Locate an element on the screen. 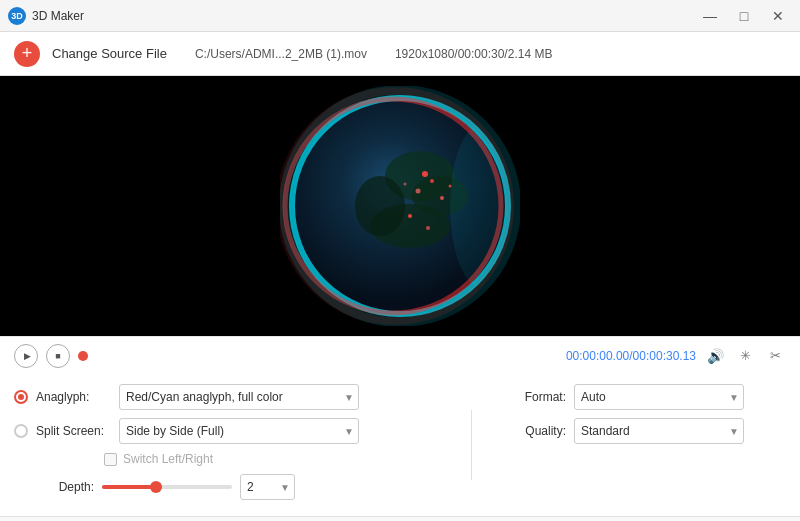 This screenshot has width=800, height=521. depth-row: Depth: 1 2 3 4 5 ▼ is located at coordinates (236, 487).